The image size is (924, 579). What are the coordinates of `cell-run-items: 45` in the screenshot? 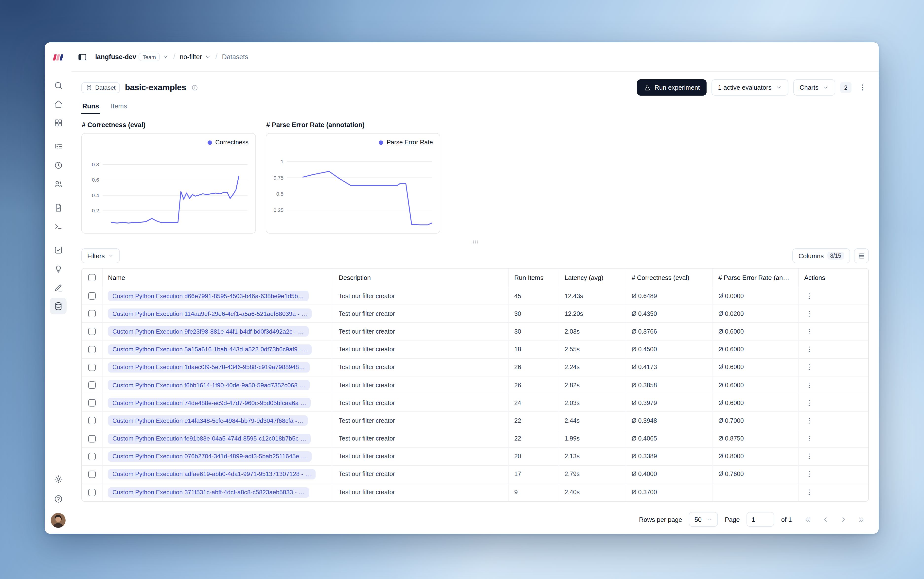 It's located at (534, 296).